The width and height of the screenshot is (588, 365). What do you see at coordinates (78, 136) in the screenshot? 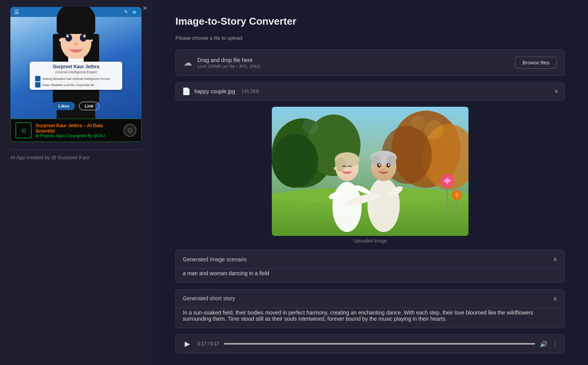
I see `brand-subtitle: AI Projects, Apps Copyrighted By @GKJ` at bounding box center [78, 136].